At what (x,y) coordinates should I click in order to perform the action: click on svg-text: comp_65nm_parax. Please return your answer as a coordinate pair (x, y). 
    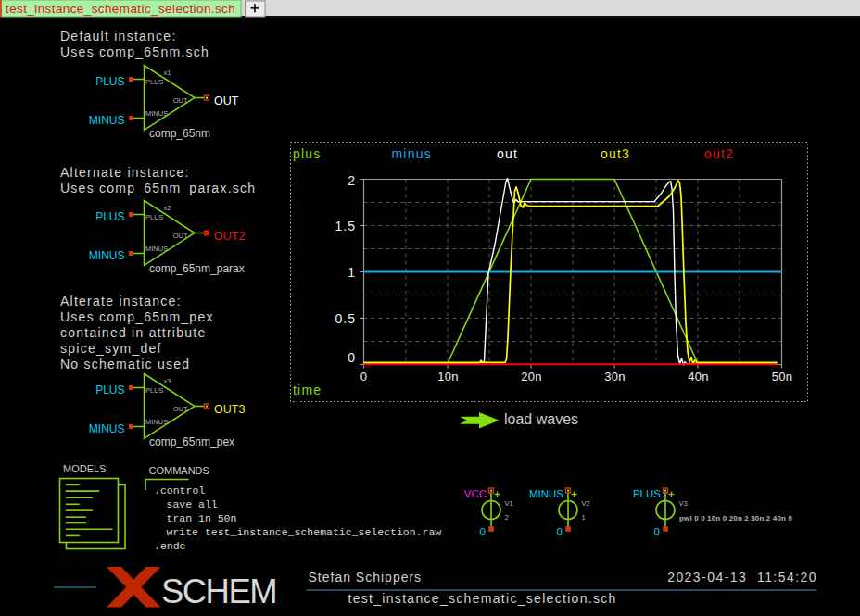
    Looking at the image, I should click on (196, 269).